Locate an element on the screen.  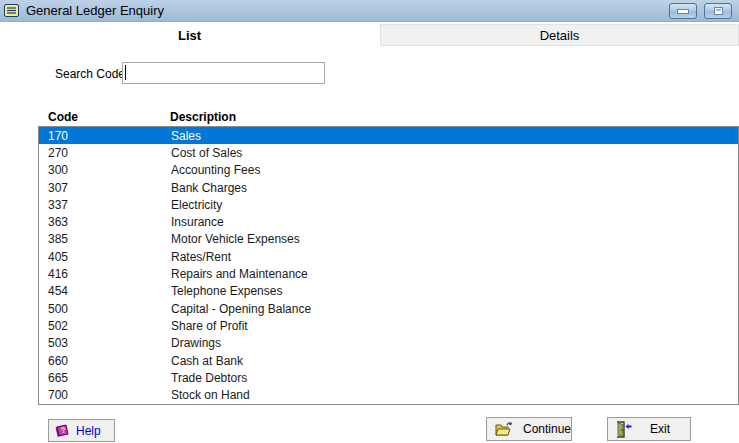
open-folder-icon is located at coordinates (504, 429).